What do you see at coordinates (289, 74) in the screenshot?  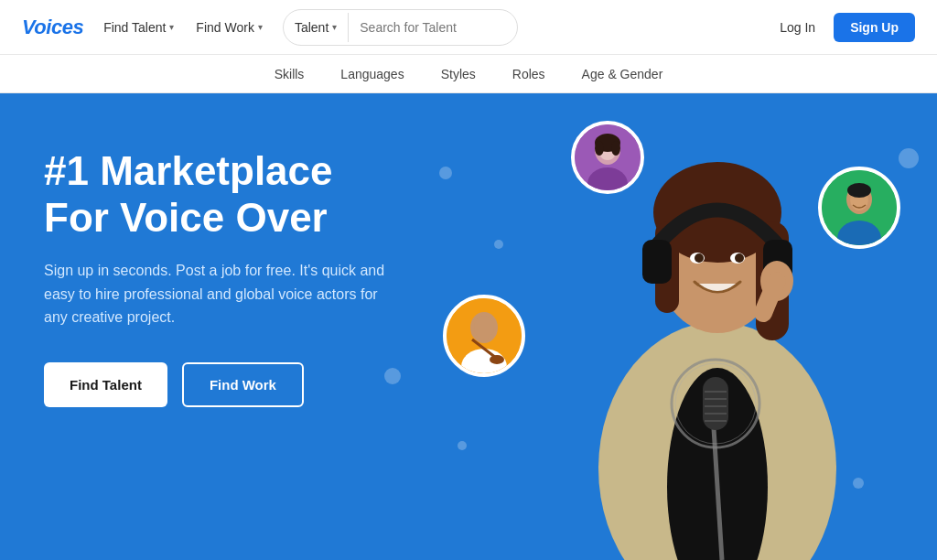 I see `subnav-item-skills: Skills` at bounding box center [289, 74].